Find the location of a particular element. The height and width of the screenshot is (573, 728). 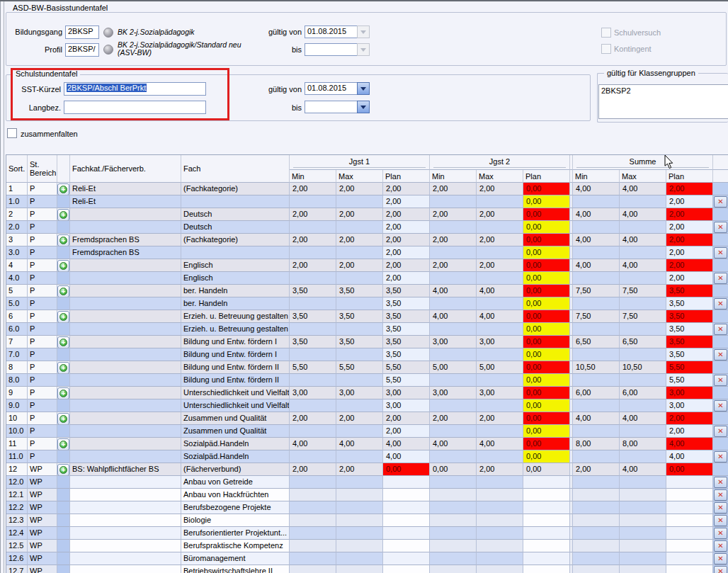

cell-plan-jgst1: 3,00 is located at coordinates (406, 393).